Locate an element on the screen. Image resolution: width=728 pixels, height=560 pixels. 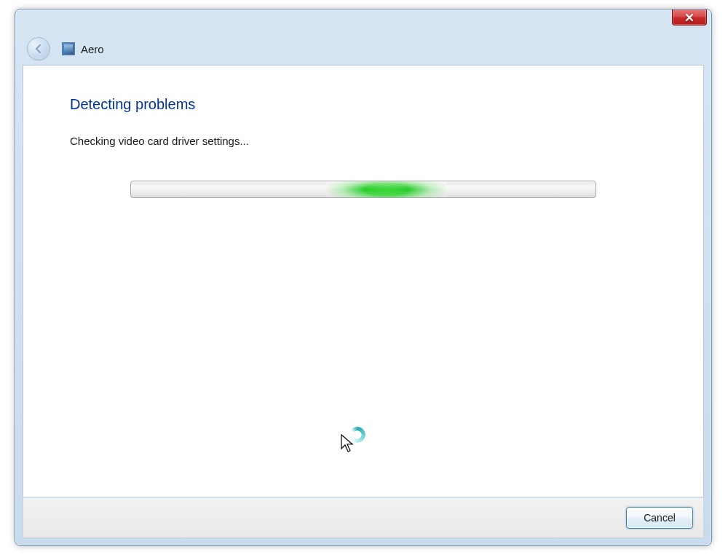
progress-marquee is located at coordinates (387, 189).